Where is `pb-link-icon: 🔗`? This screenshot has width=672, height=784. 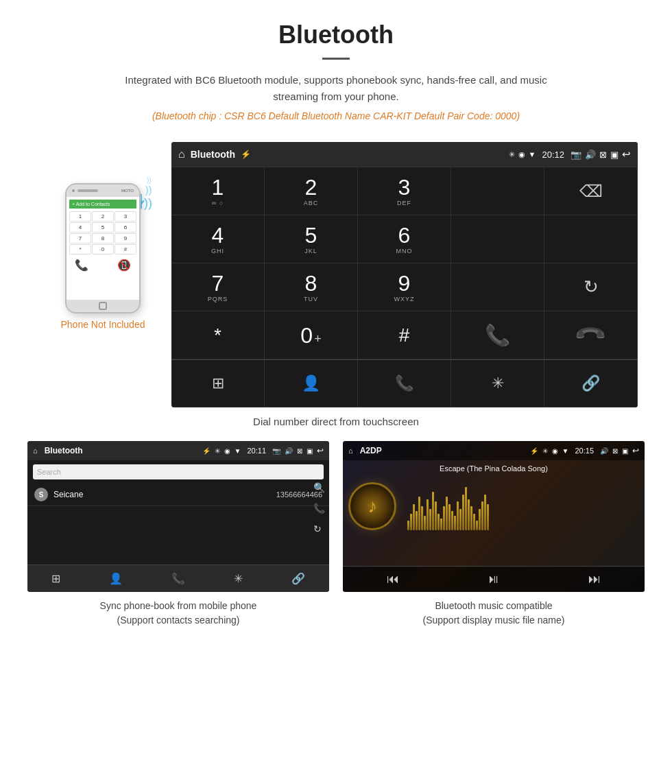 pb-link-icon: 🔗 is located at coordinates (298, 579).